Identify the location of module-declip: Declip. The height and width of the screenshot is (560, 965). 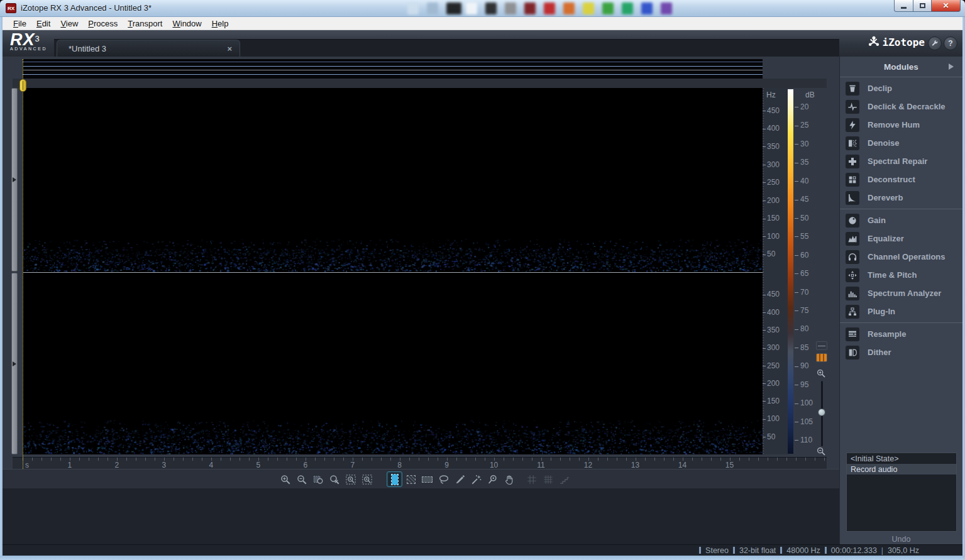
(902, 88).